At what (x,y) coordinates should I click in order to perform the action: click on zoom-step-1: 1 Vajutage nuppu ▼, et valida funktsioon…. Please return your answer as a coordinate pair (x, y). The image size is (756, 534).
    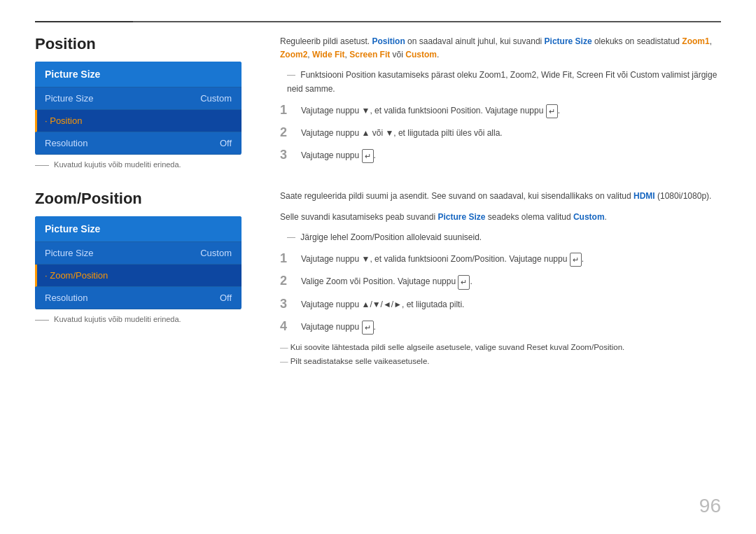
    Looking at the image, I should click on (500, 259).